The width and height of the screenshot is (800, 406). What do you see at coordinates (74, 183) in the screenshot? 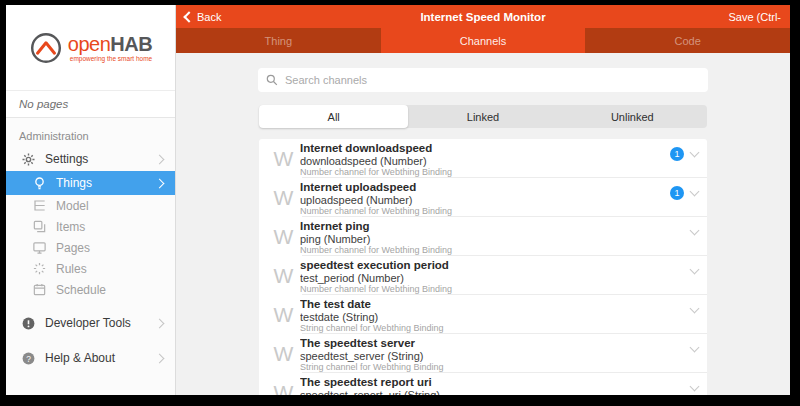
I see `sidebar-item-label: Things` at bounding box center [74, 183].